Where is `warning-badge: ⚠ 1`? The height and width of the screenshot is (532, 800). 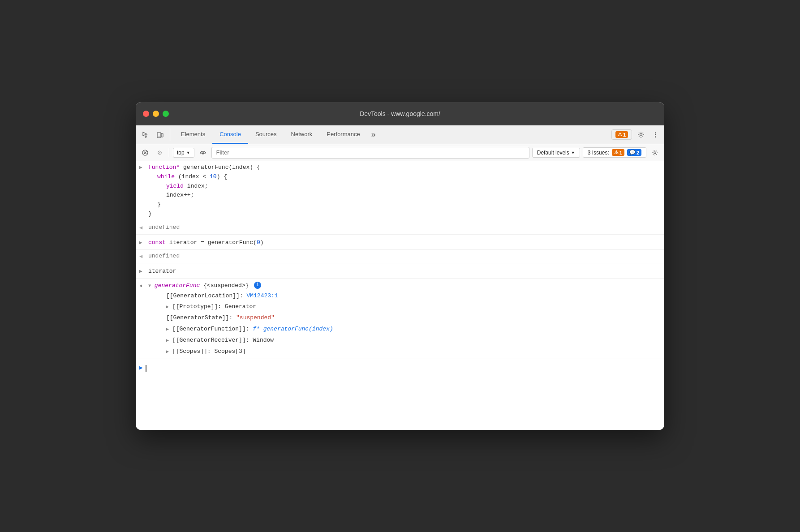
warning-badge: ⚠ 1 is located at coordinates (622, 134).